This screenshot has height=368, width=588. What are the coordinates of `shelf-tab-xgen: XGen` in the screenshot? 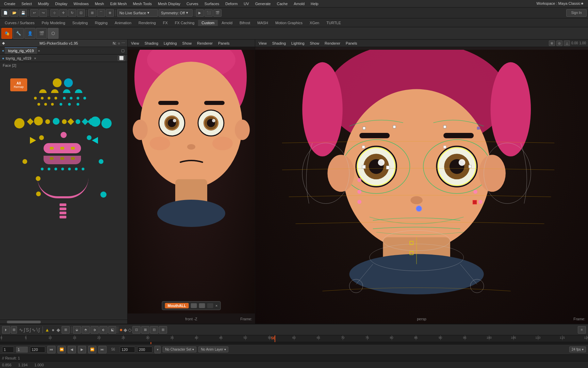 It's located at (314, 23).